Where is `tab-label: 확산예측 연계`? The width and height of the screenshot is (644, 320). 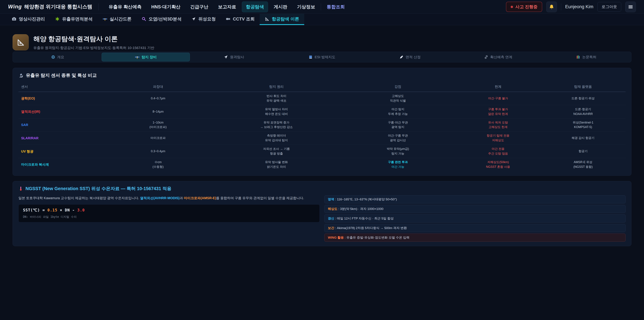
tab-label: 확산예측 연계 is located at coordinates (501, 57).